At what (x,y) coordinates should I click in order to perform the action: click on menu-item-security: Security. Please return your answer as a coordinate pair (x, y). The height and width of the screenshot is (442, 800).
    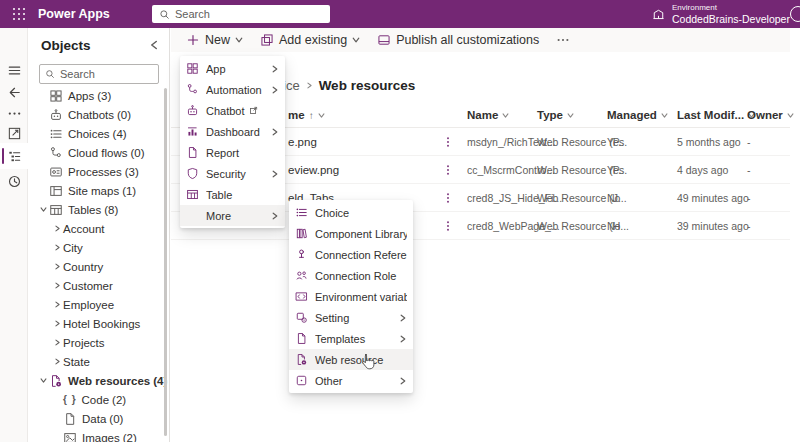
    Looking at the image, I should click on (232, 174).